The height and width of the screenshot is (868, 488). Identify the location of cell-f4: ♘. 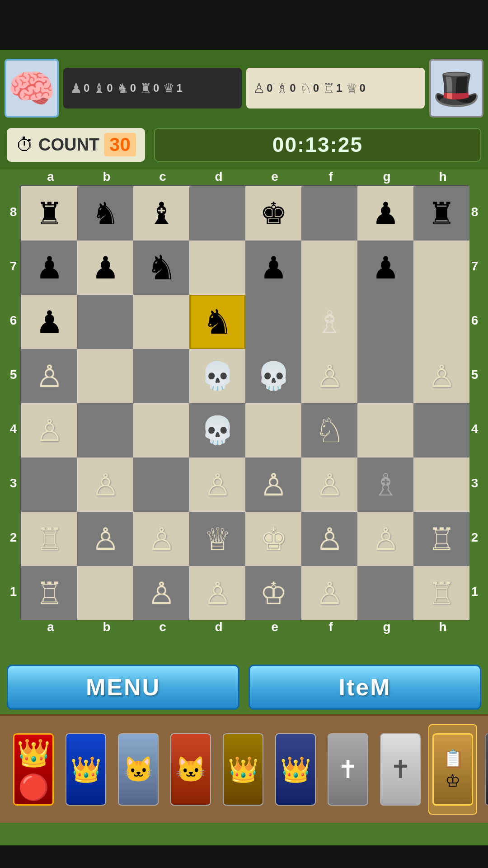
(329, 430).